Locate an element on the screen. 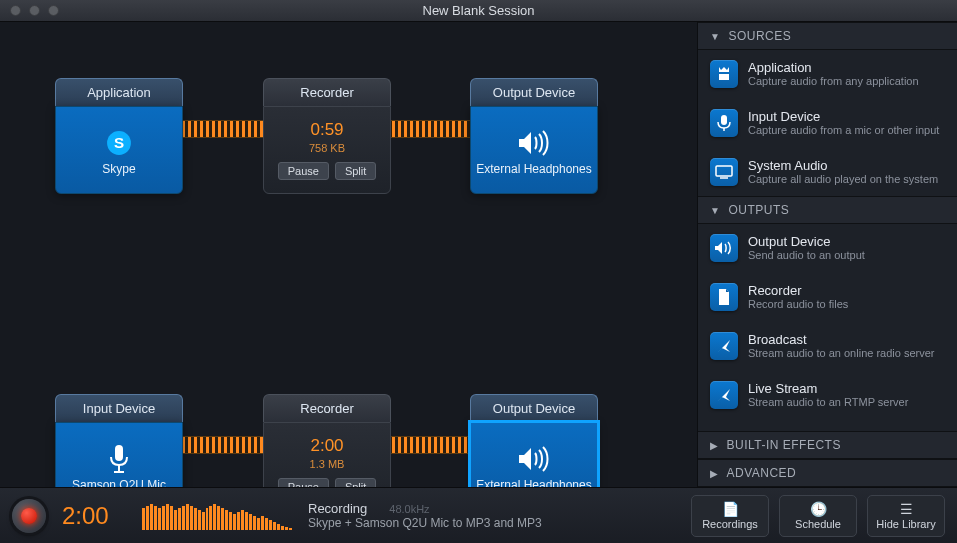  library-item-desc: Send audio to an output is located at coordinates (806, 256).